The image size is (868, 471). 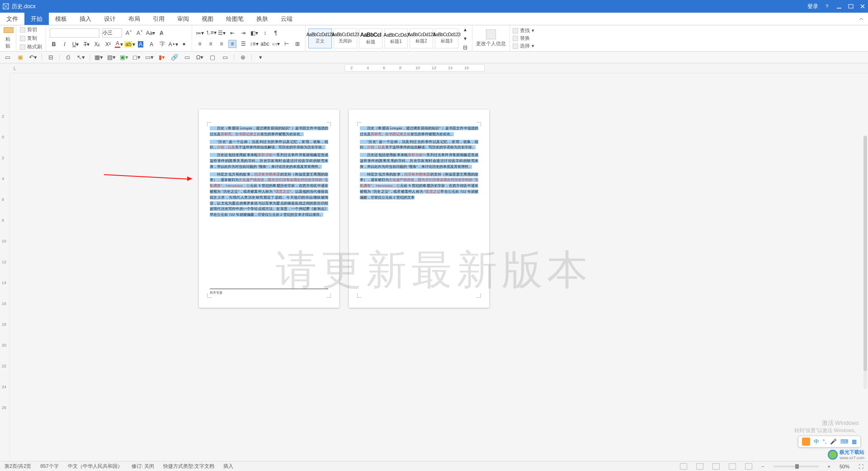 What do you see at coordinates (130, 44) in the screenshot?
I see `highlight-button: ab▾` at bounding box center [130, 44].